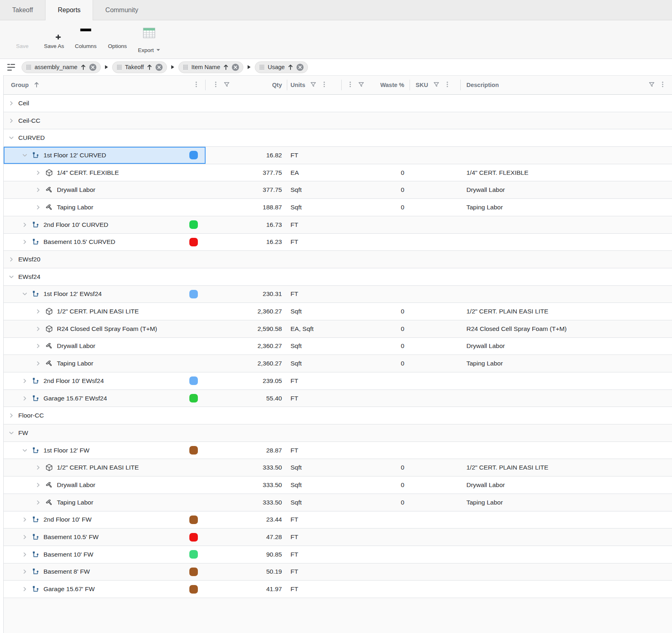 This screenshot has height=633, width=672. Describe the element at coordinates (338, 502) in the screenshot. I see `item-row: Taping Labor333.50Sqft0Taping Labor` at that location.